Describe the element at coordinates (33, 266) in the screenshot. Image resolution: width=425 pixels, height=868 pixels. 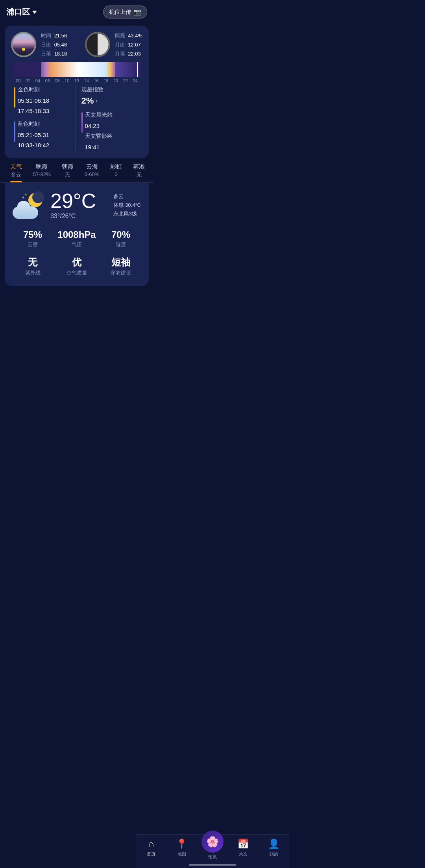
I see `stat-uv: 无 紫外线` at that location.